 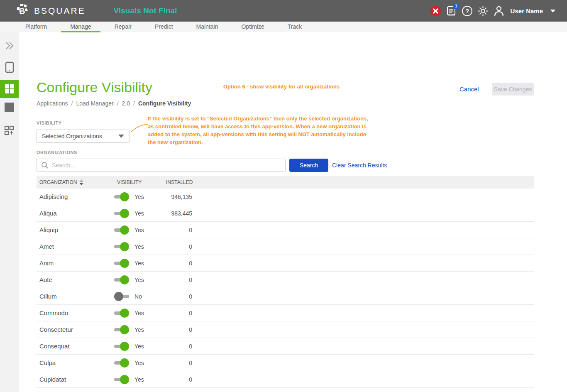 What do you see at coordinates (81, 27) in the screenshot?
I see `tab-manage: Manage` at bounding box center [81, 27].